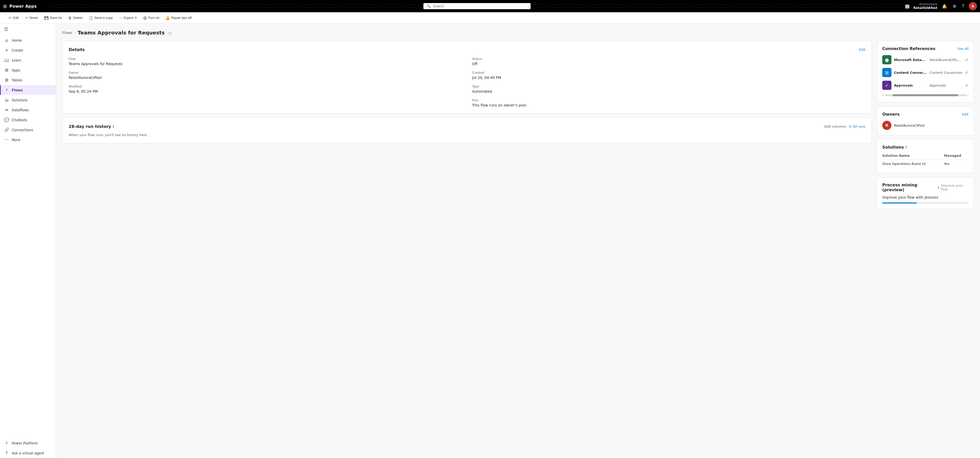 The width and height of the screenshot is (980, 458). Describe the element at coordinates (887, 60) in the screenshot. I see `conn-icon-dataverse: ●` at that location.